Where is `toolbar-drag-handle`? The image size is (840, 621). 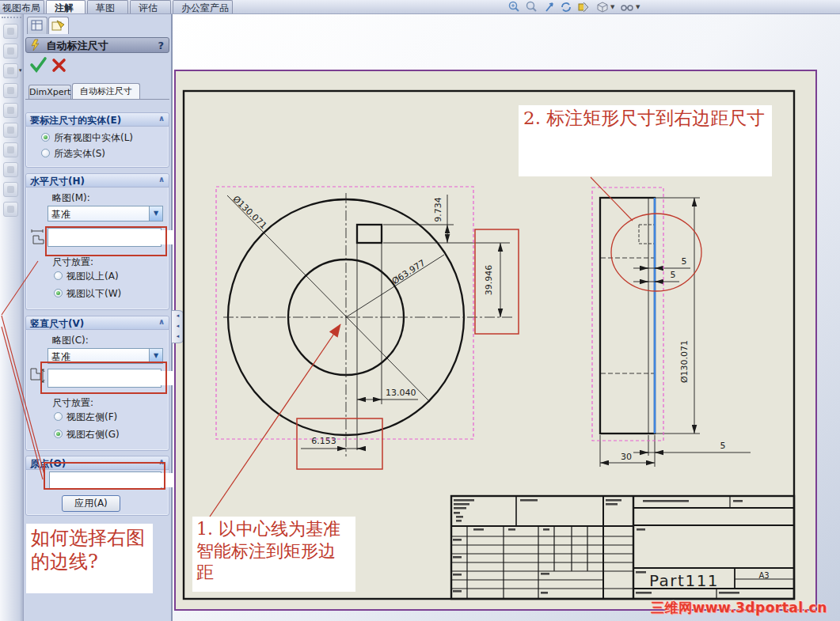
toolbar-drag-handle is located at coordinates (11, 17).